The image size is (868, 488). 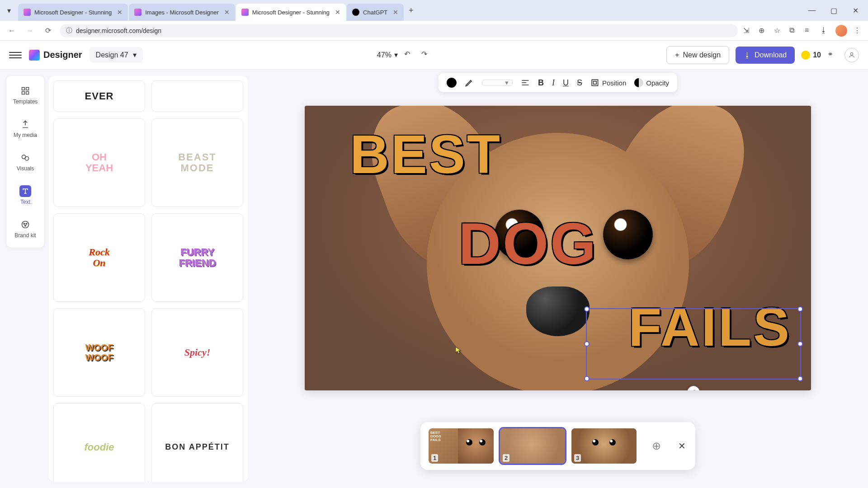 What do you see at coordinates (387, 55) in the screenshot?
I see `zoom-dropdown: 47% ▾` at bounding box center [387, 55].